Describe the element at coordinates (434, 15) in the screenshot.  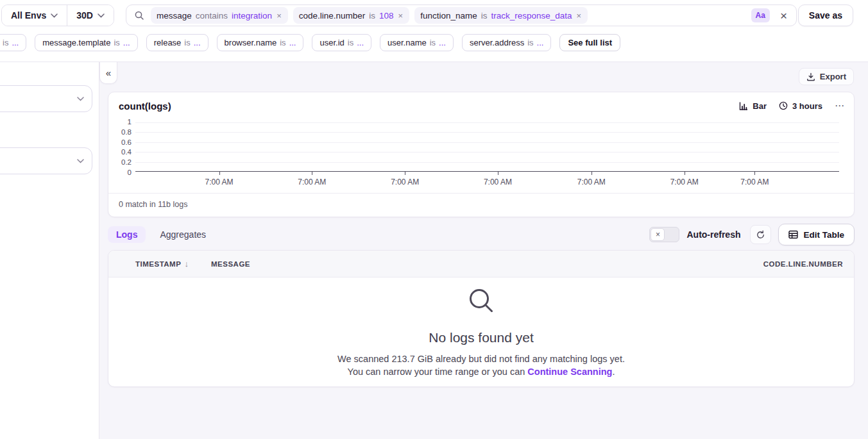
I see `top-bar: All Envs 30D message contains integratio…` at that location.